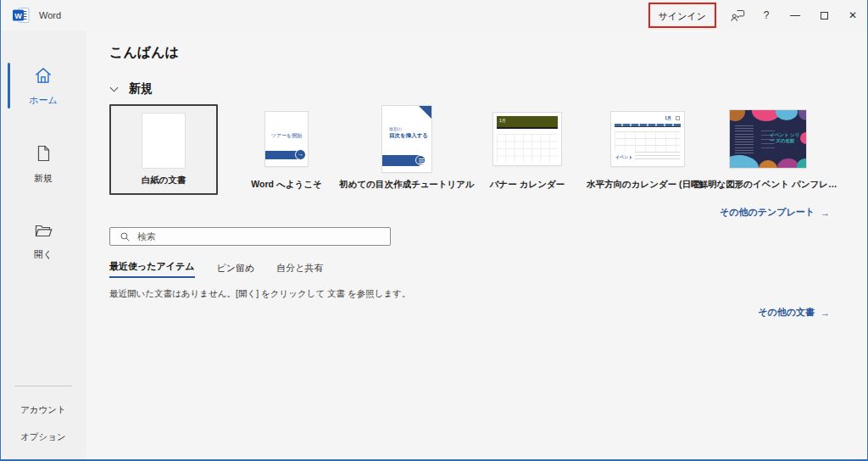 This screenshot has width=868, height=461. What do you see at coordinates (648, 139) in the screenshot?
I see `horizontal-calendar-thumbnail: 1月 イベント` at bounding box center [648, 139].